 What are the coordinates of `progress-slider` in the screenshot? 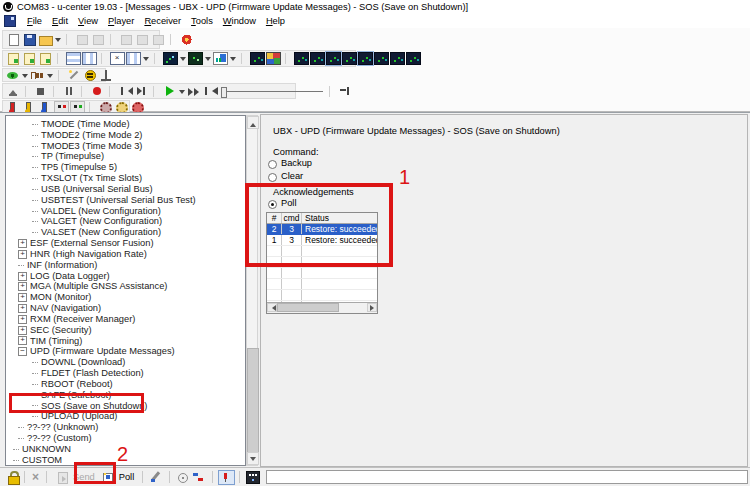 It's located at (272, 92).